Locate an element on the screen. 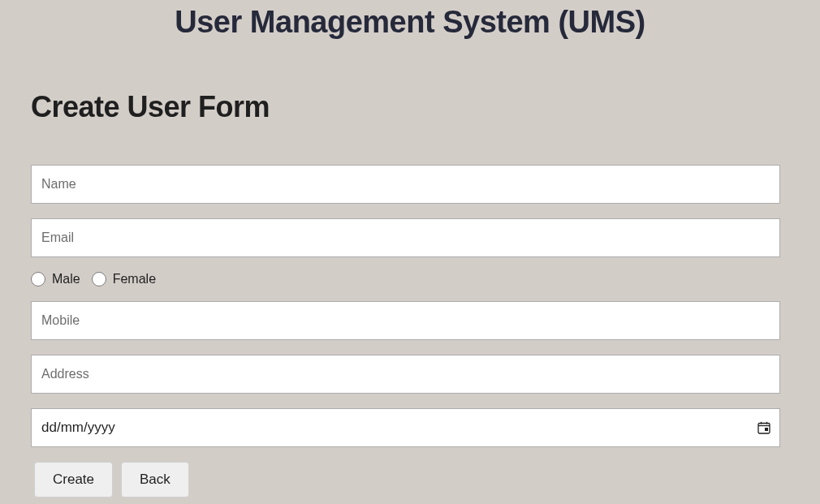 The width and height of the screenshot is (820, 504). mobile-input is located at coordinates (406, 321).